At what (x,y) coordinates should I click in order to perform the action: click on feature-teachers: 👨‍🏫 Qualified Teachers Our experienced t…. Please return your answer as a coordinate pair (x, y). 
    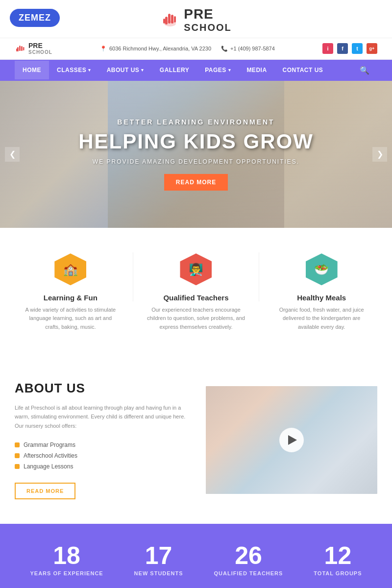
    Looking at the image, I should click on (196, 292).